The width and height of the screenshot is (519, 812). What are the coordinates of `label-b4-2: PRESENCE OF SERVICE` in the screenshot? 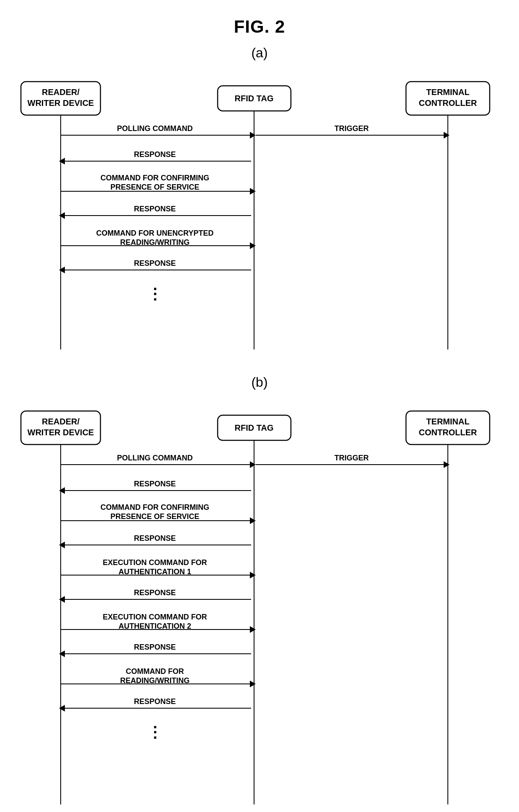 It's located at (155, 516).